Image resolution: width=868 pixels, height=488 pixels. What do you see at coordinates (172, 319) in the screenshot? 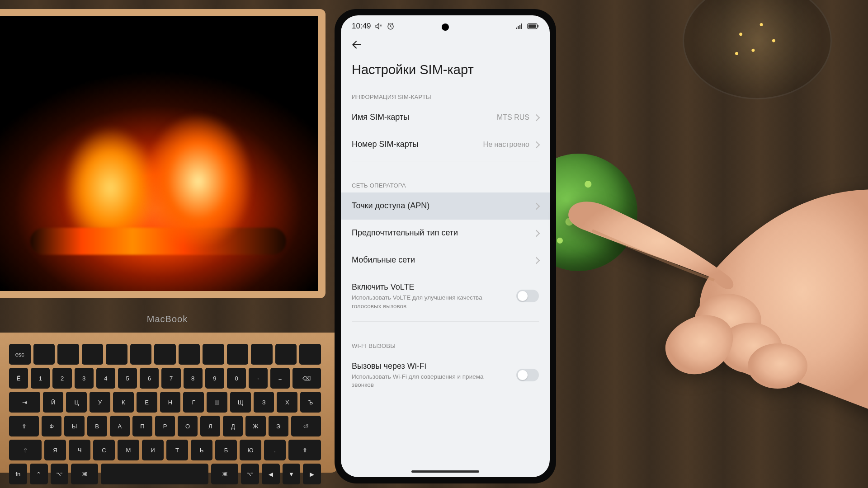
I see `macbook-brand-label: MacBook` at bounding box center [172, 319].